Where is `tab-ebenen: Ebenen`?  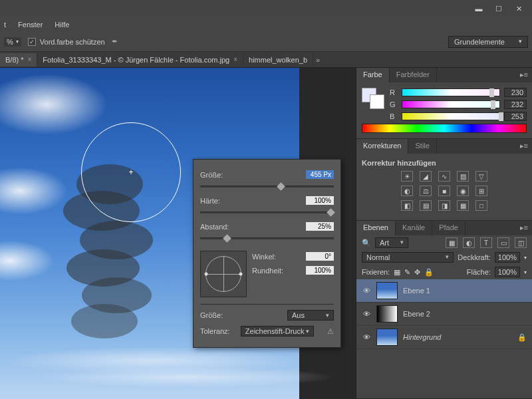
tab-ebenen: Ebenen is located at coordinates (376, 228).